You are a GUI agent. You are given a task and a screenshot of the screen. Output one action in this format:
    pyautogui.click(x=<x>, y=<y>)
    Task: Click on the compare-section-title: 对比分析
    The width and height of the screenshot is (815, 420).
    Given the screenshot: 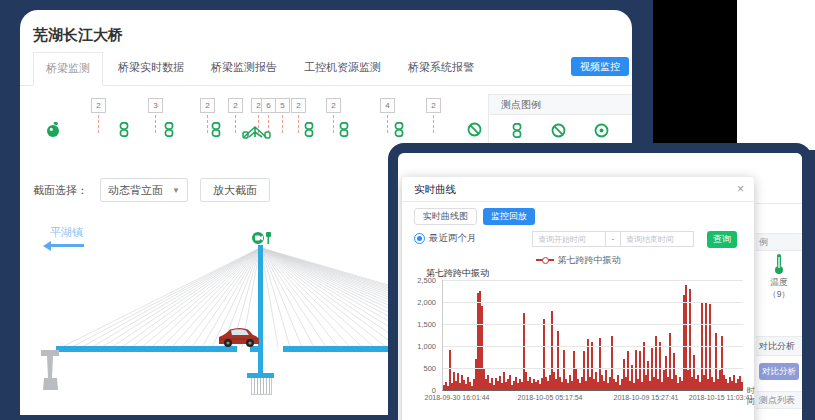 What is the action you would take?
    pyautogui.click(x=779, y=346)
    